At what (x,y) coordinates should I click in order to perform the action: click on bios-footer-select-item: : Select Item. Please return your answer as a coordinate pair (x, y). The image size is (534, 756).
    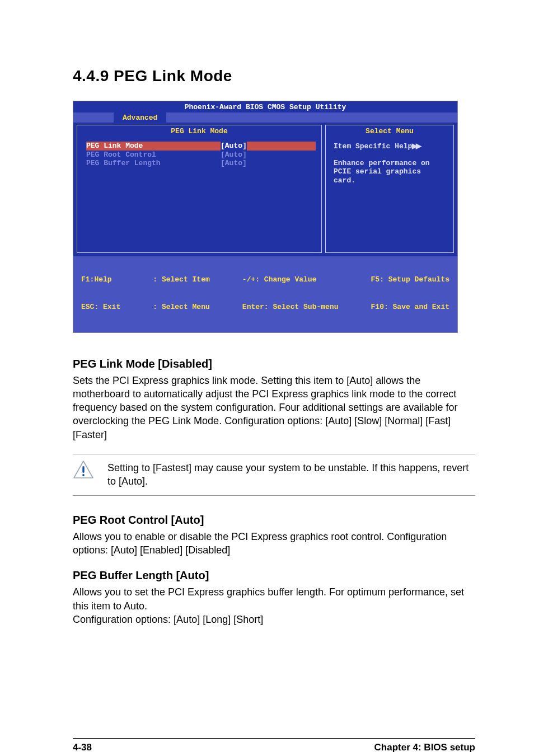
    Looking at the image, I should click on (181, 280).